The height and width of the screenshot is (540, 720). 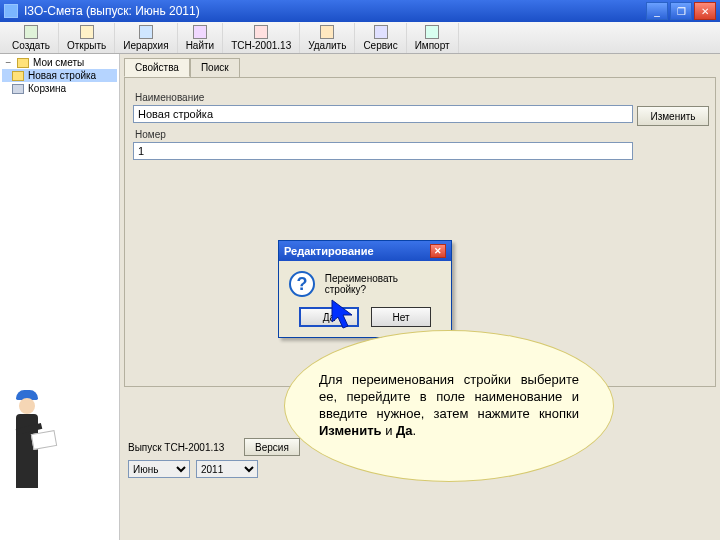 I want to click on dialog-no-button: Нет, so click(x=401, y=317).